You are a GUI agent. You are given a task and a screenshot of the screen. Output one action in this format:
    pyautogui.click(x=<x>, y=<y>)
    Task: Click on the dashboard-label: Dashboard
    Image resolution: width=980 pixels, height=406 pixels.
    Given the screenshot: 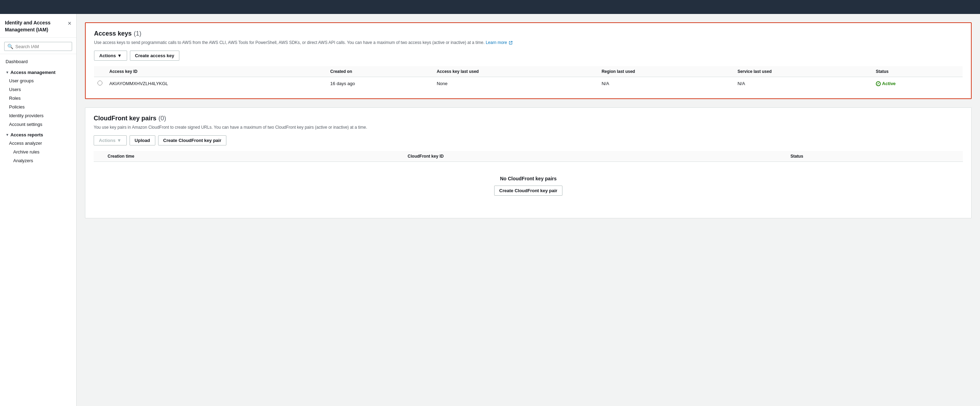 What is the action you would take?
    pyautogui.click(x=17, y=62)
    